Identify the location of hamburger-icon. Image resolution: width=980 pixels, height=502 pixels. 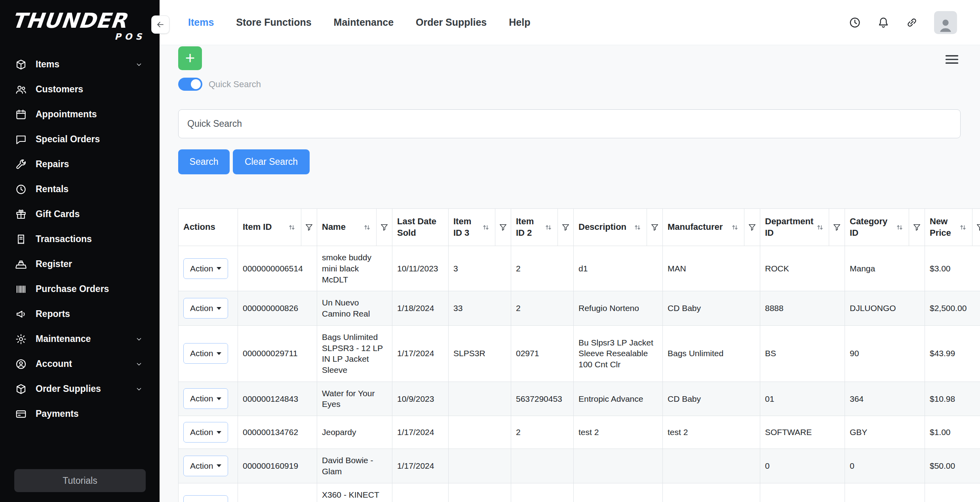
(952, 59).